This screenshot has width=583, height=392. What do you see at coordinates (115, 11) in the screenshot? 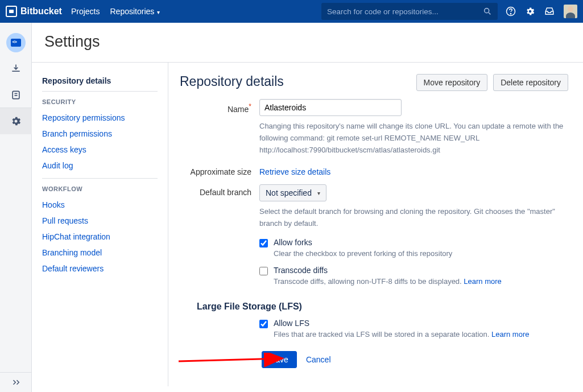
I see `top-nav: Projects Repositories` at bounding box center [115, 11].